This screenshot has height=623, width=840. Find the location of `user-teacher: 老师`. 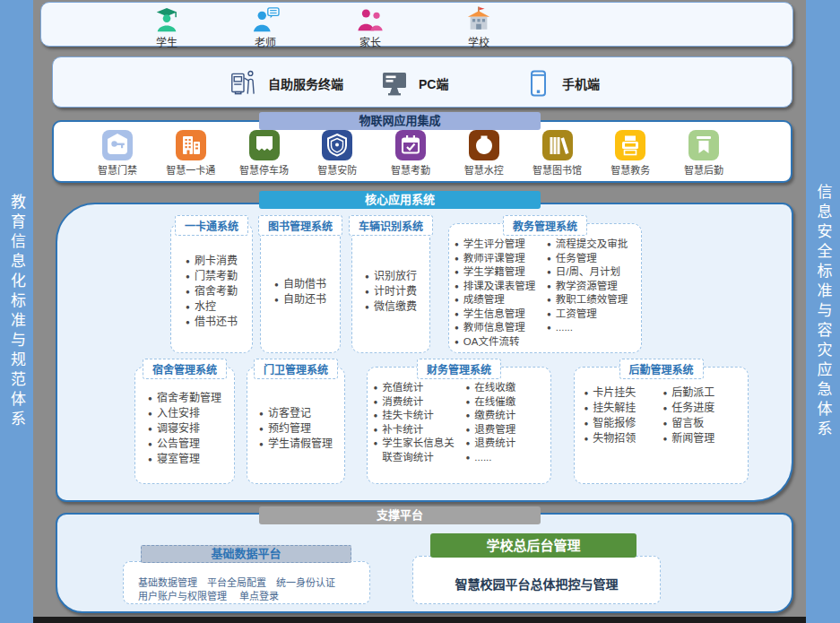

user-teacher: 老师 is located at coordinates (265, 28).